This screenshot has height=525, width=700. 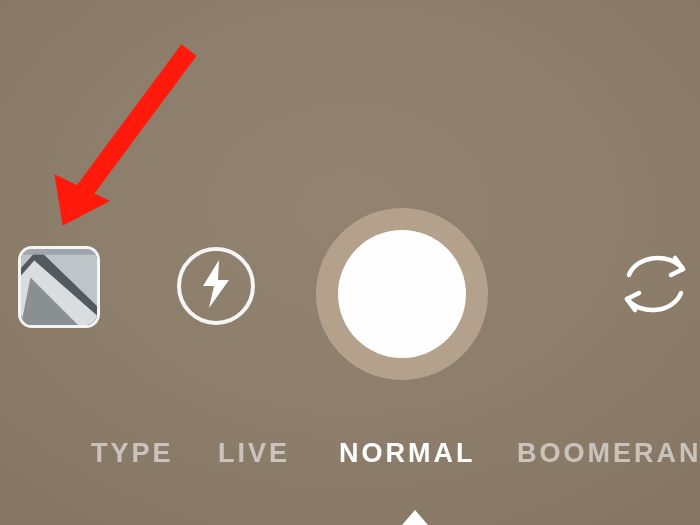 What do you see at coordinates (402, 294) in the screenshot?
I see `shutter-inner-circle` at bounding box center [402, 294].